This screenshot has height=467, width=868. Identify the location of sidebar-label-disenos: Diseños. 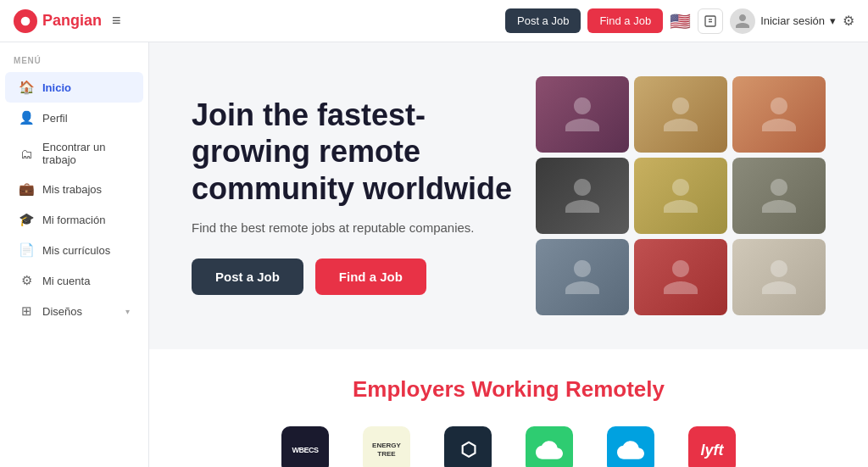
(80, 312).